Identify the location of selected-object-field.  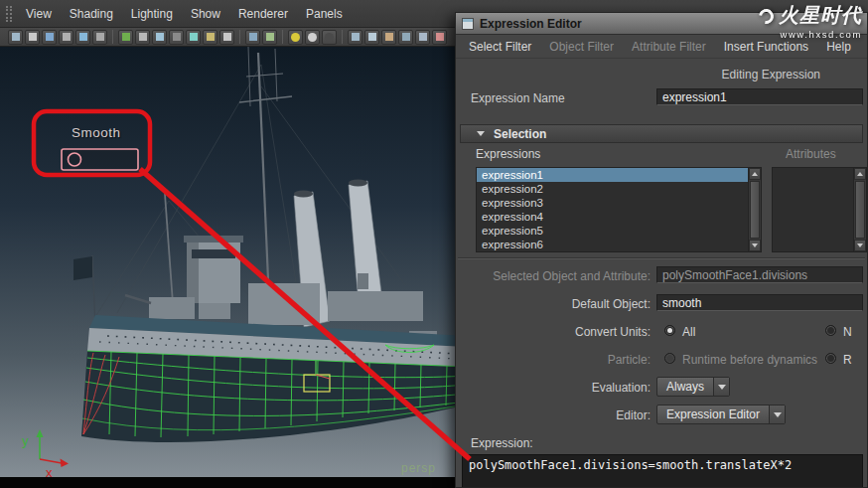
(760, 274).